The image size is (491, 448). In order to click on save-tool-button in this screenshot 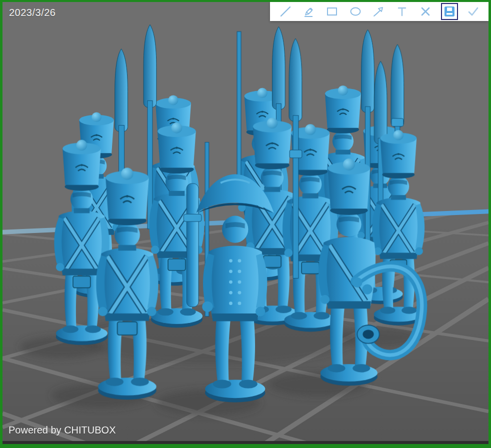, I will do `click(450, 12)`.